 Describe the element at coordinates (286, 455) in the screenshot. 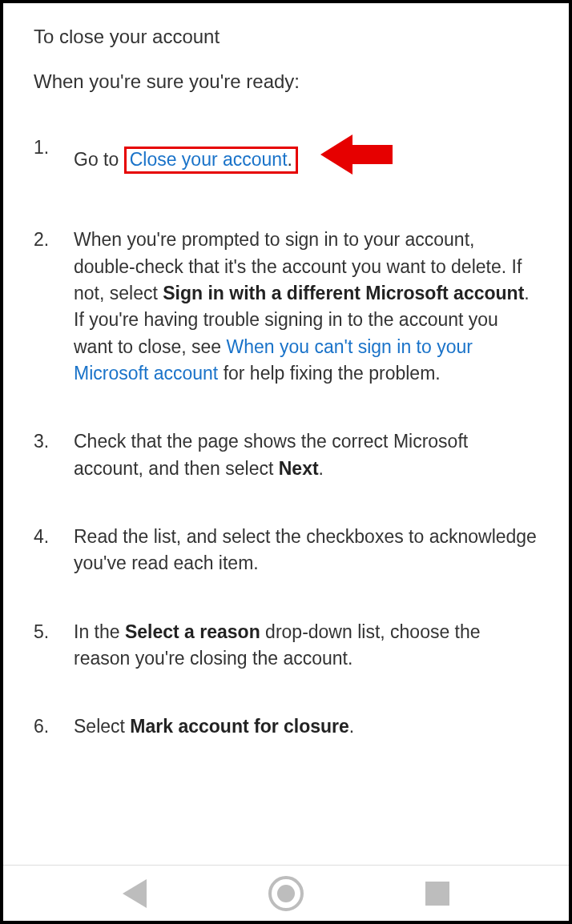

I see `step-3: Check that the page shows the correct Mi…` at that location.